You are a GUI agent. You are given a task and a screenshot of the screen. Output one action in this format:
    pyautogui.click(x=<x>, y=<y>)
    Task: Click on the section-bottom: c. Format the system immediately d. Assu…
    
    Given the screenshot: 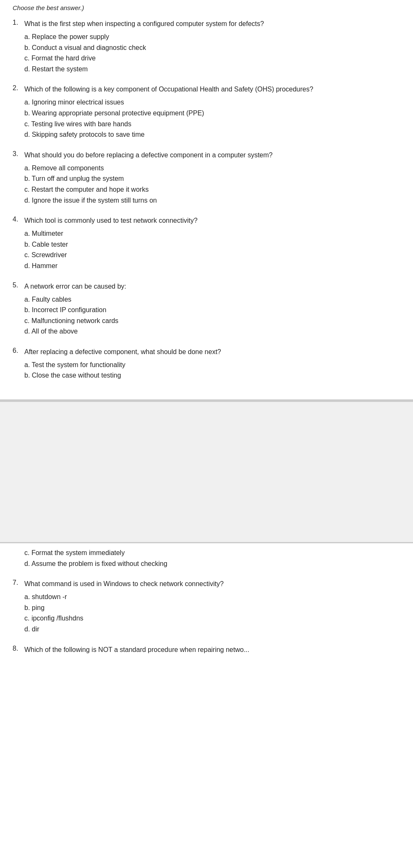 What is the action you would take?
    pyautogui.click(x=206, y=608)
    